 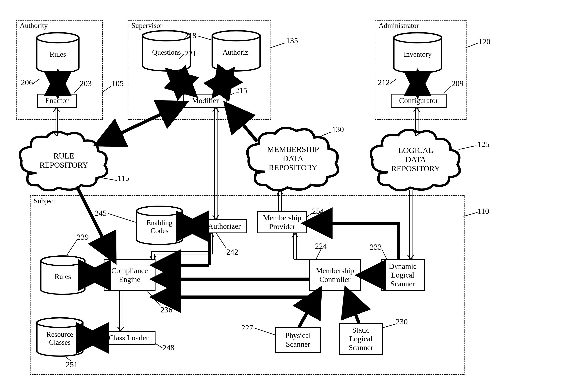 I want to click on box-configurator: Configurator, so click(x=419, y=101).